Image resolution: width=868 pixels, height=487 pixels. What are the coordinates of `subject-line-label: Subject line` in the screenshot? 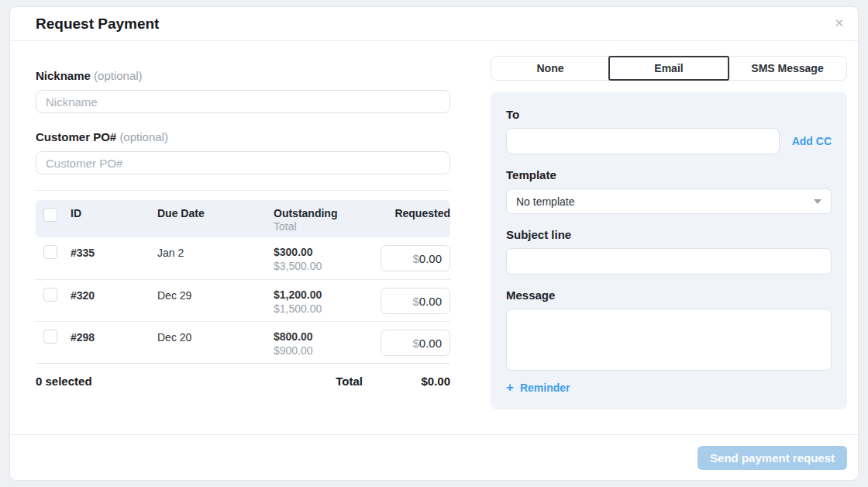 It's located at (669, 235).